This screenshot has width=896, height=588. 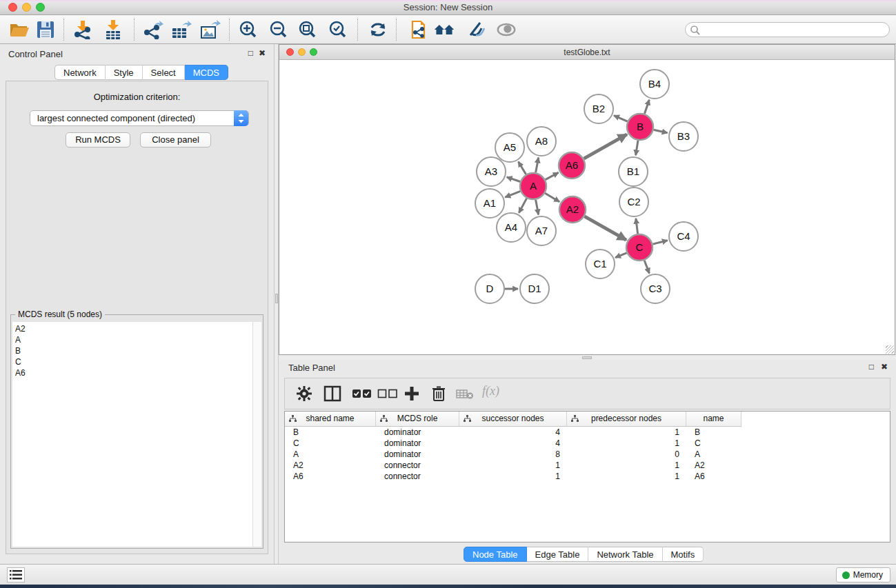 I want to click on table-cell: B, so click(x=330, y=432).